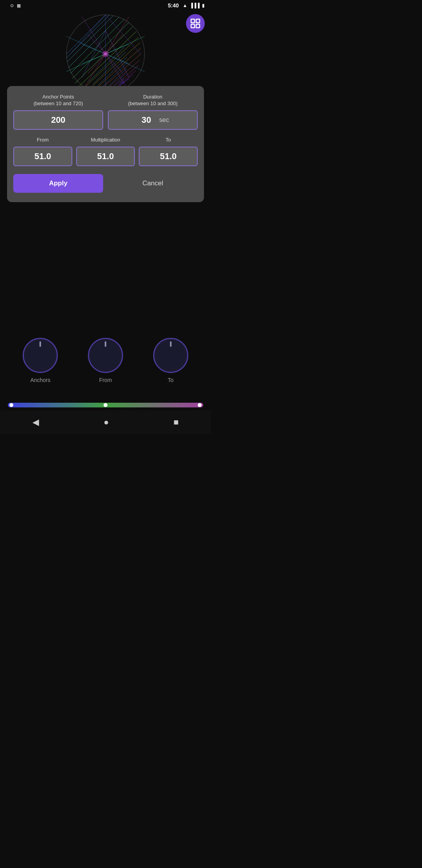 The width and height of the screenshot is (422, 868). I want to click on multiplication-group: Multiplication, so click(106, 152).